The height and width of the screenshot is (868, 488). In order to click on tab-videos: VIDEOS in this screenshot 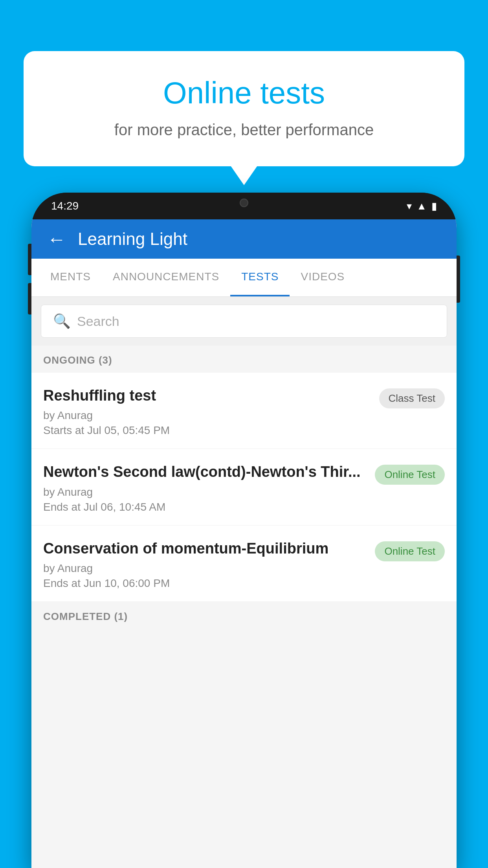, I will do `click(323, 278)`.